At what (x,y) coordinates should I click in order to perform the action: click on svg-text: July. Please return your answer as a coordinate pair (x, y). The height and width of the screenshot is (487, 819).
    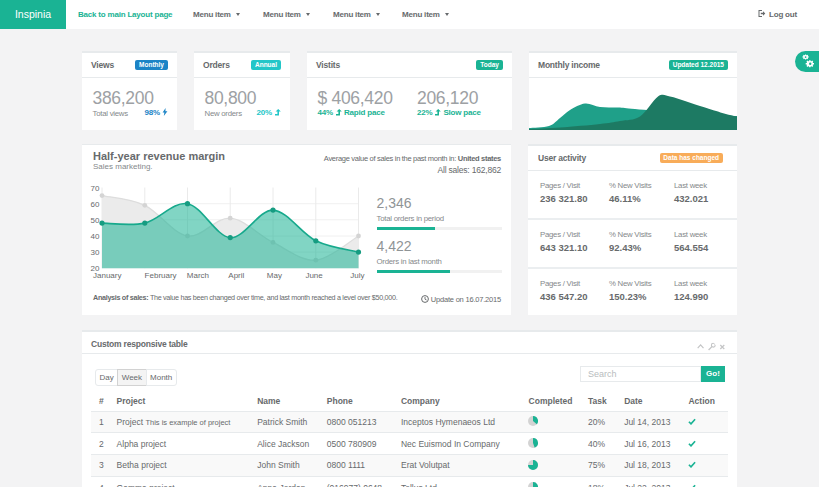
    Looking at the image, I should click on (357, 276).